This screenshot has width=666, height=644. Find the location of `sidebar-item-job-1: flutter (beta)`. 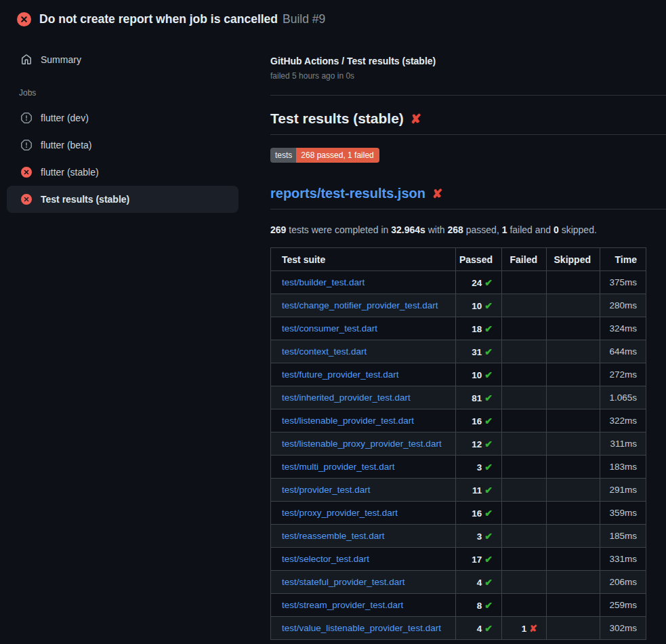

sidebar-item-job-1: flutter (beta) is located at coordinates (123, 145).